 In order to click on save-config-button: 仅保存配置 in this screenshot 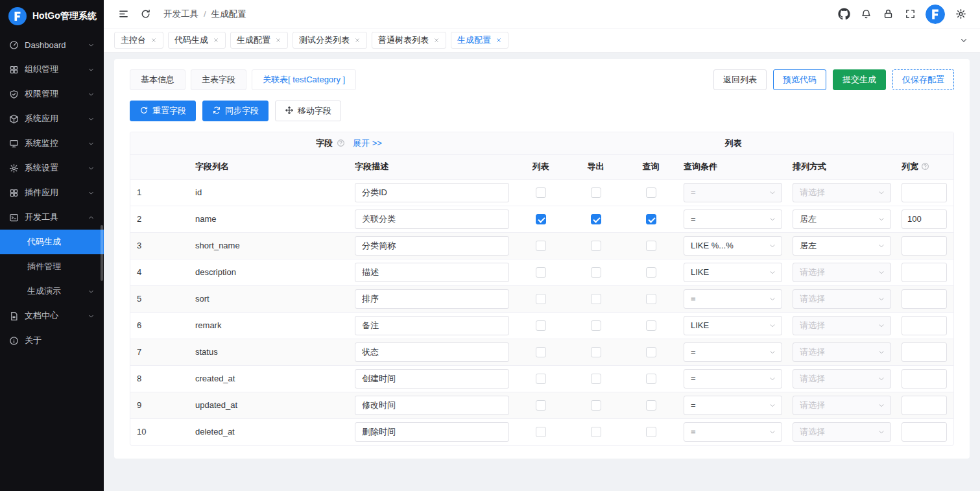, I will do `click(924, 80)`.